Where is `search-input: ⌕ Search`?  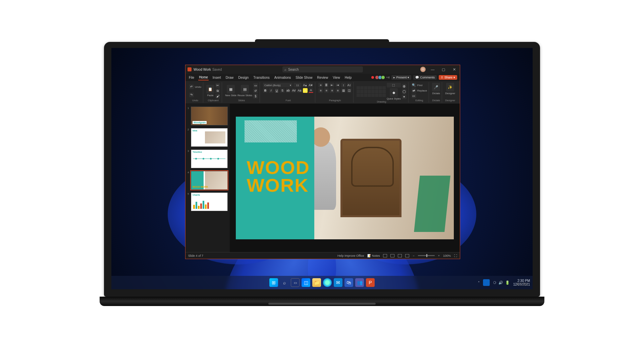 search-input: ⌕ Search is located at coordinates (323, 69).